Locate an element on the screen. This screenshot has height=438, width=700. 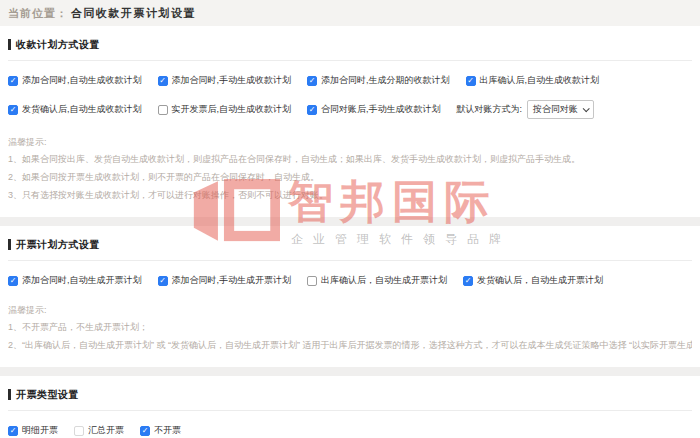
section-header: 开票类型设置 is located at coordinates (350, 394).